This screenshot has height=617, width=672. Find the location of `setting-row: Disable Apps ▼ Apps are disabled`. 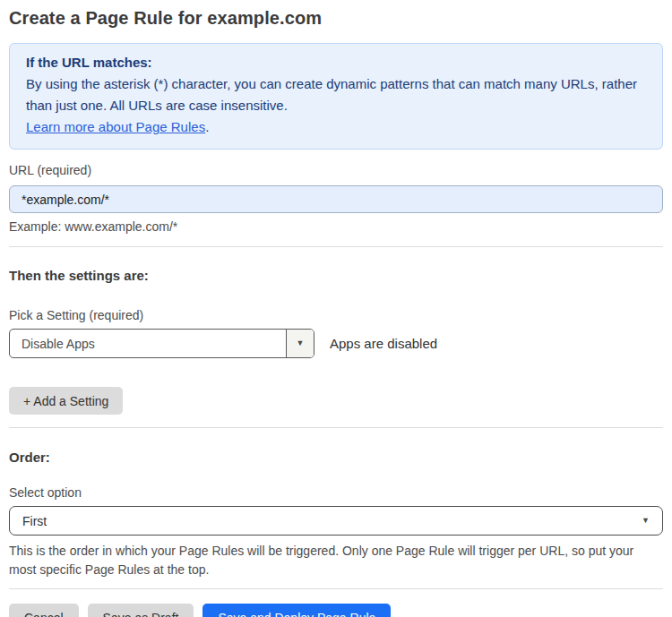

setting-row: Disable Apps ▼ Apps are disabled is located at coordinates (336, 344).